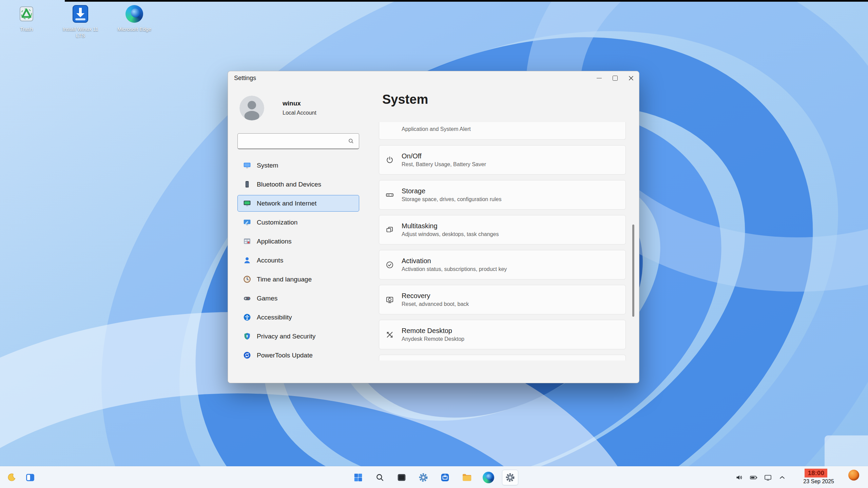 This screenshot has height=488, width=868. Describe the element at coordinates (358, 477) in the screenshot. I see `windows-logo-icon` at that location.